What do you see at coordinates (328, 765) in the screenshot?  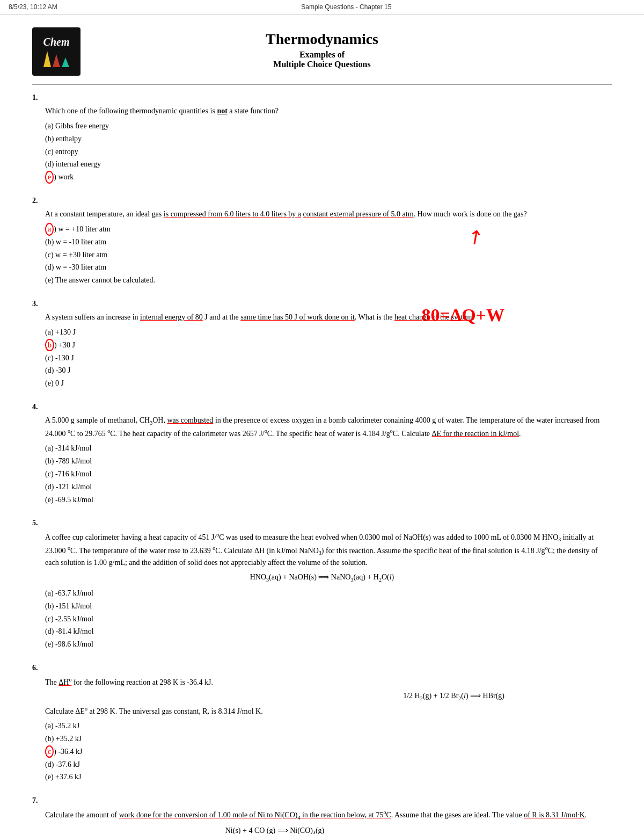 I see `q6-opt-d: (d) -37.6 kJ` at bounding box center [328, 765].